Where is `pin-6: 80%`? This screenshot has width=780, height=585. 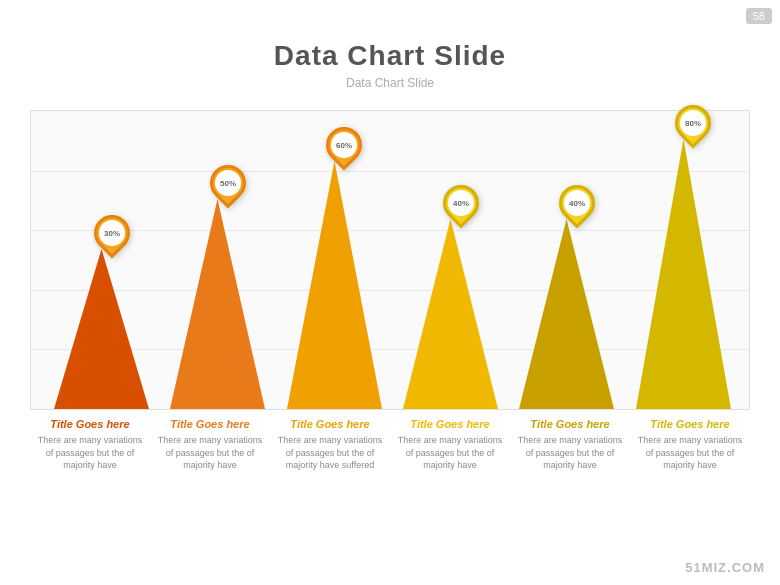
pin-6: 80% is located at coordinates (693, 123).